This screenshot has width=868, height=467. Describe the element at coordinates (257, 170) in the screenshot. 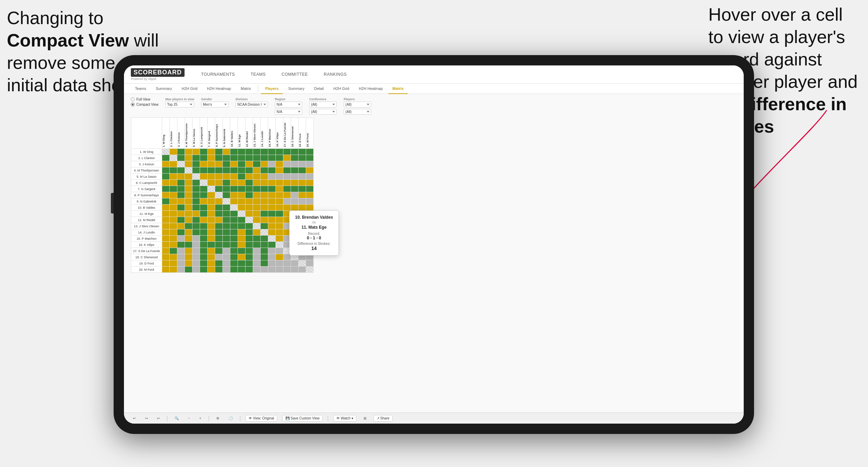

I see `cell-r4-c13` at that location.